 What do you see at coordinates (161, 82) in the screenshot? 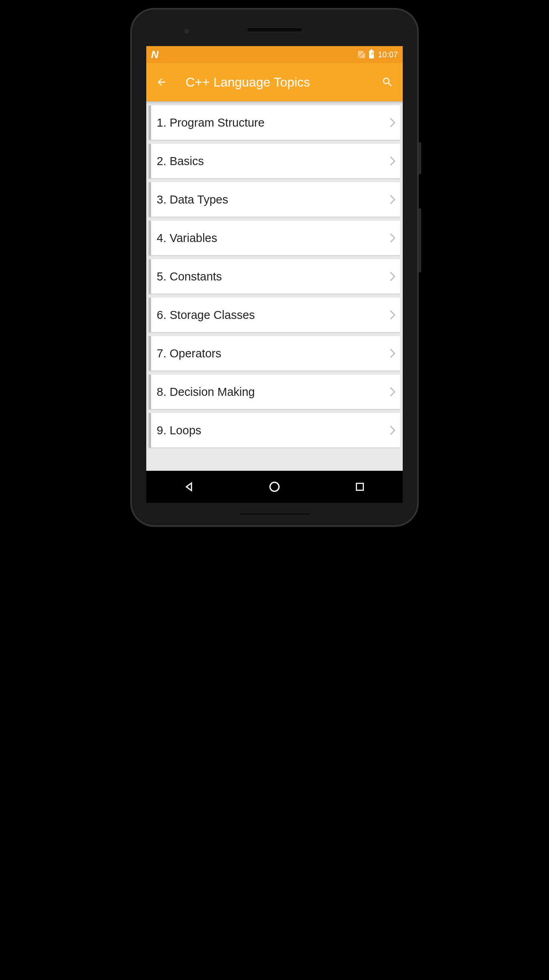
I see `back-button` at bounding box center [161, 82].